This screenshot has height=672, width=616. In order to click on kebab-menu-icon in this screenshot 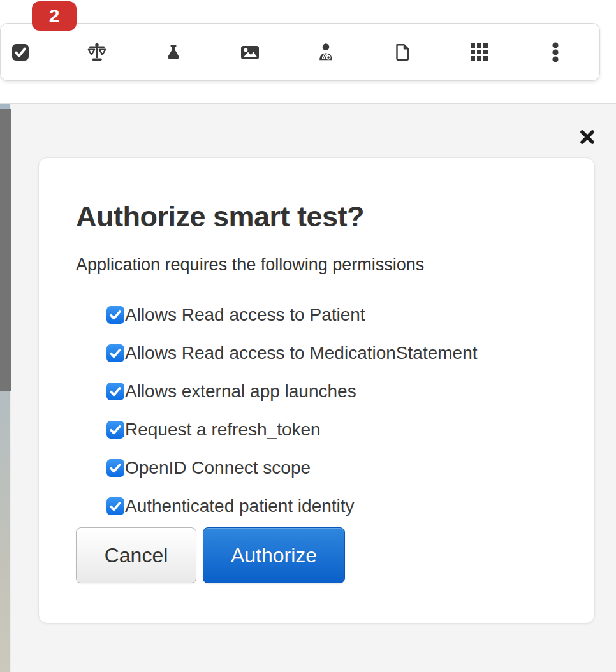, I will do `click(555, 52)`.